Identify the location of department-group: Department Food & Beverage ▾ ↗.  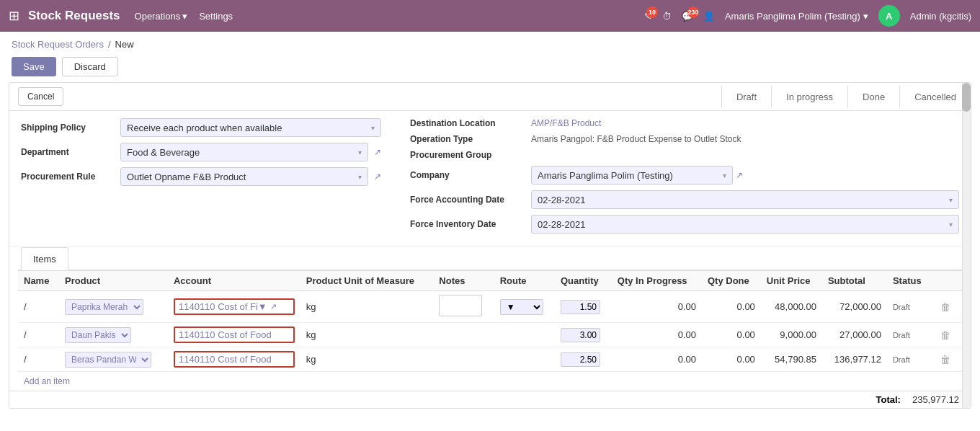
(201, 152).